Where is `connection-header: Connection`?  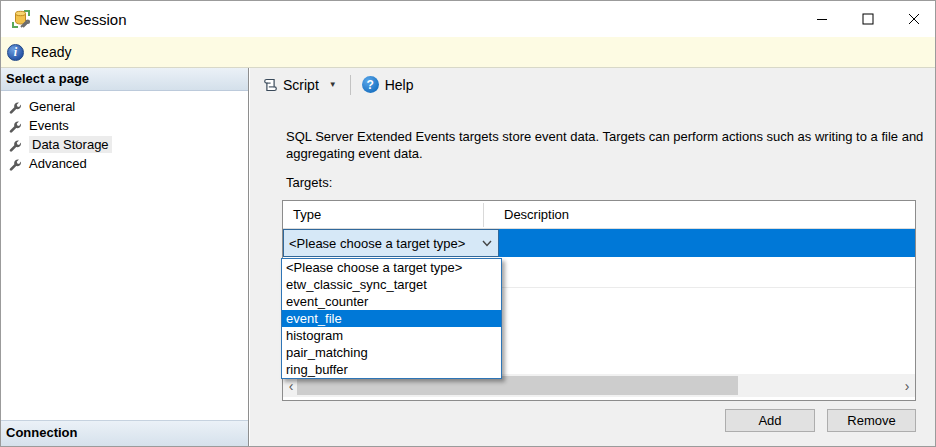 connection-header: Connection is located at coordinates (124, 434).